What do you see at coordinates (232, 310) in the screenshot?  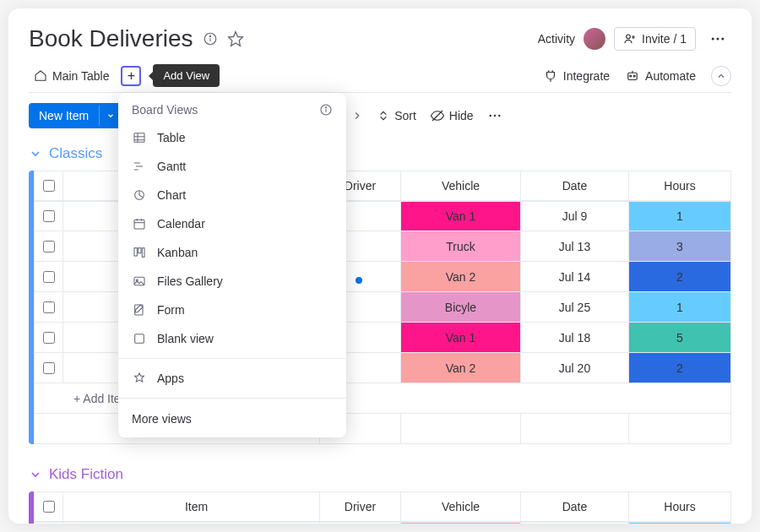 I see `view-option-form: Form` at bounding box center [232, 310].